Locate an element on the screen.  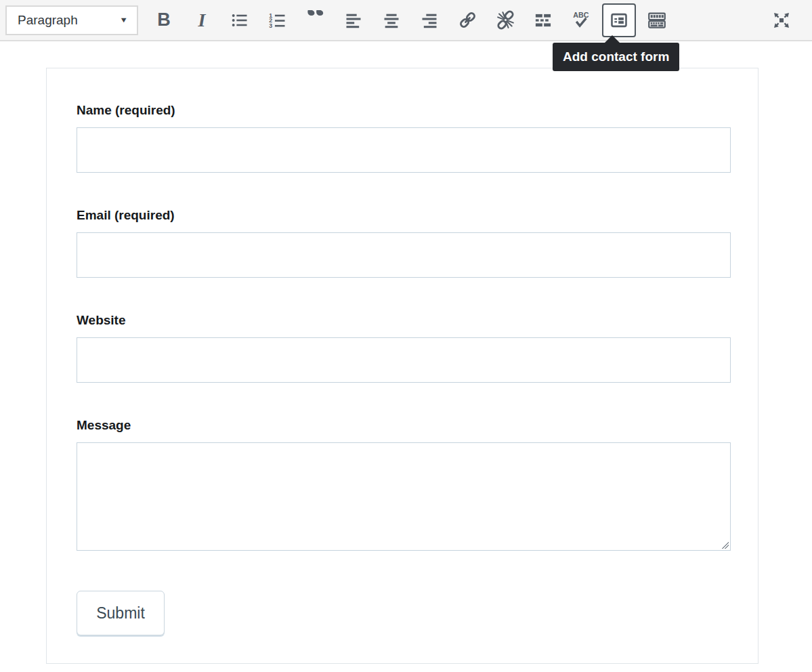
distraction-free-button is located at coordinates (782, 20).